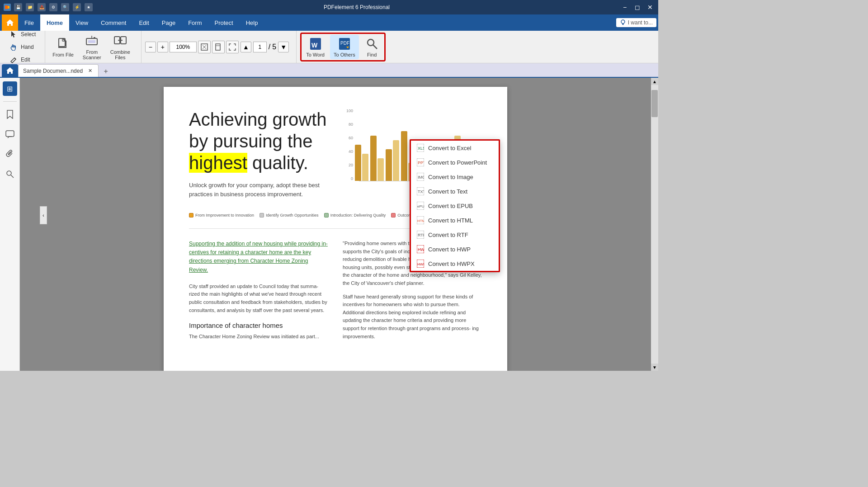  I want to click on add-tab-button: +, so click(106, 71).